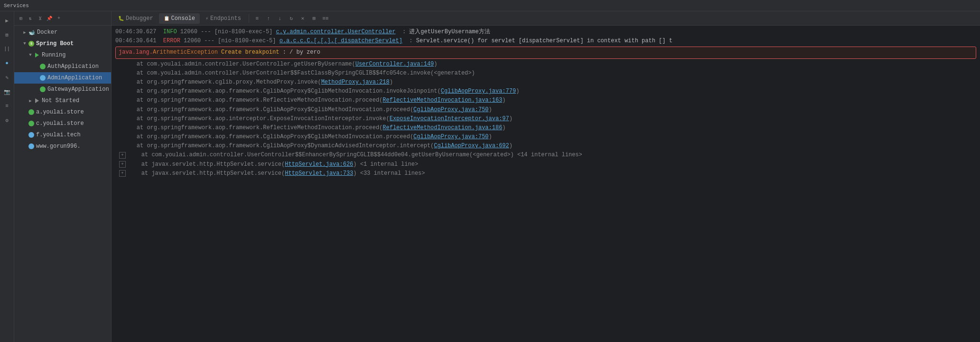  Describe the element at coordinates (449, 119) in the screenshot. I see `stack-link-7: ExposeInvocationInterceptor.java:97` at that location.